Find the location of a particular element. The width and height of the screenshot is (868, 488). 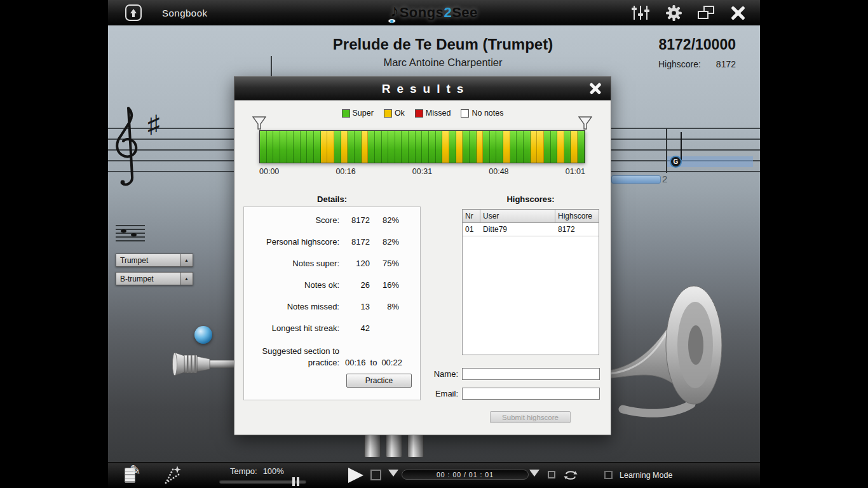

restore-front-rect is located at coordinates (703, 15).